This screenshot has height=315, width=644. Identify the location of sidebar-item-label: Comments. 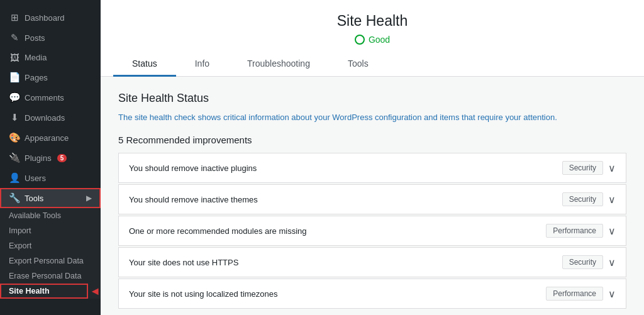
(44, 98).